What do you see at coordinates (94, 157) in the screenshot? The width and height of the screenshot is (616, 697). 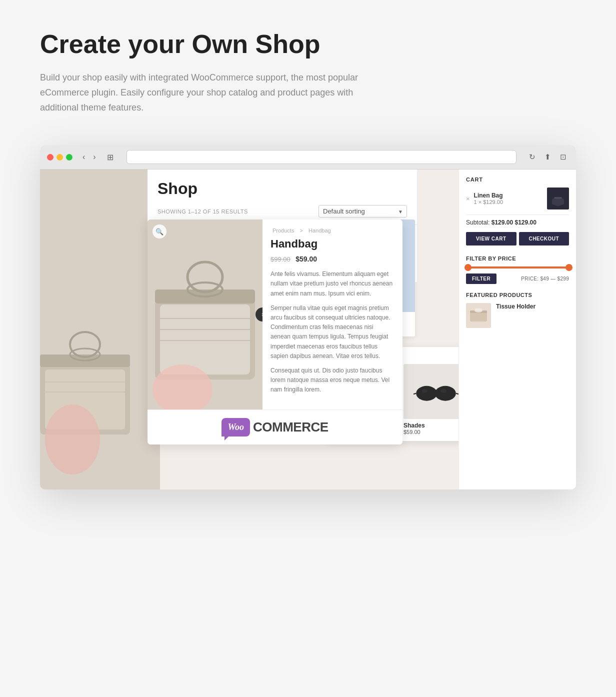 I see `nav-forward-button: ›` at bounding box center [94, 157].